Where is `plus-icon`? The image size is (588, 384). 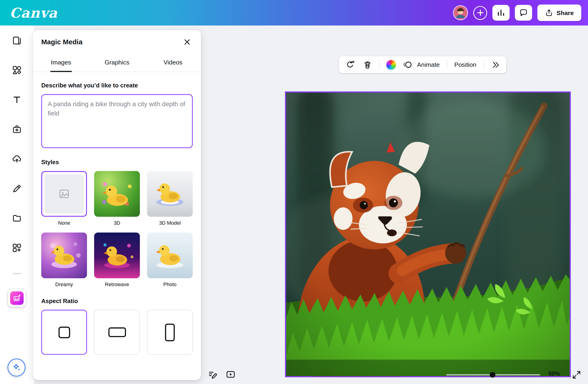
plus-icon is located at coordinates (480, 13).